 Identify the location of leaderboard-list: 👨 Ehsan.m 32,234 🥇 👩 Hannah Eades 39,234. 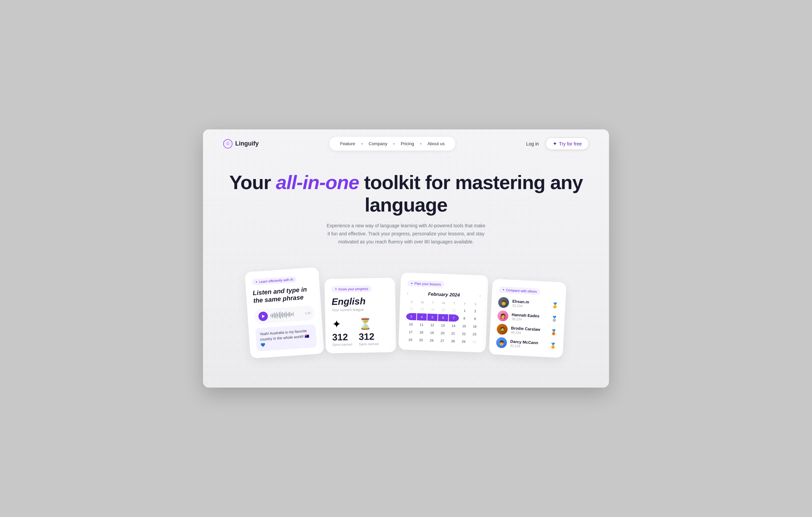
(527, 324).